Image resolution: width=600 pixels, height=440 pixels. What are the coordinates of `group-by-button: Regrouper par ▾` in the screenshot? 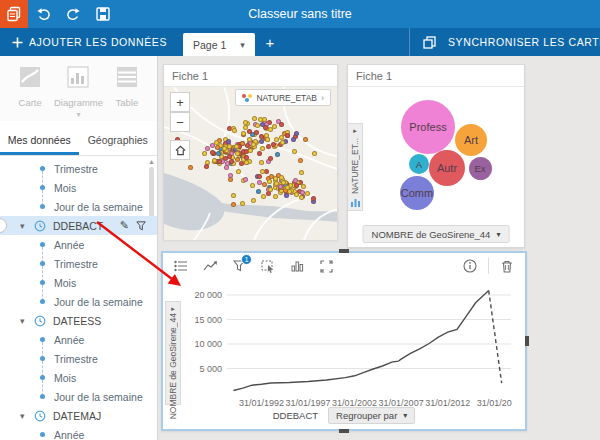 It's located at (372, 416).